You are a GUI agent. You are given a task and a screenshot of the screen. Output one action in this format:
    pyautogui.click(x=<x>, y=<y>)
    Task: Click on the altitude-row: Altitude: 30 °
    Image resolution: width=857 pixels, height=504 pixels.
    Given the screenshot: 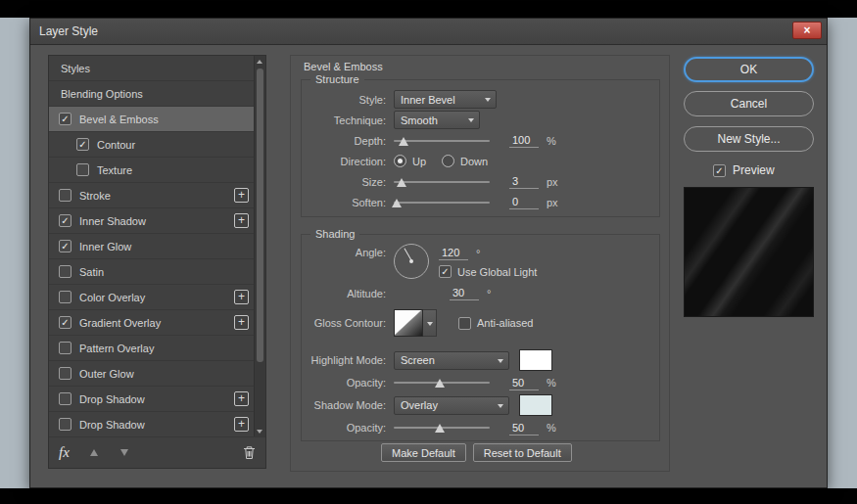 What is the action you would take?
    pyautogui.click(x=480, y=294)
    